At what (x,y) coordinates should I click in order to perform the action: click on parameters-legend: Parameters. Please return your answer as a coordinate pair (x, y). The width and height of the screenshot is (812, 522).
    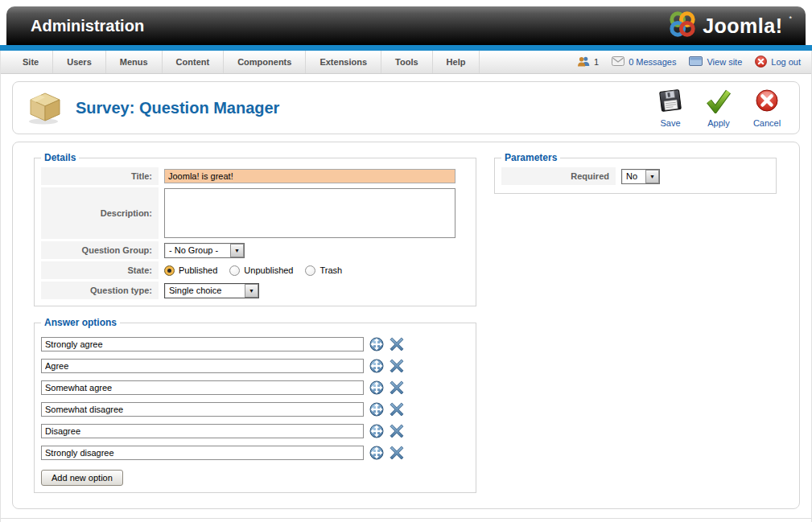
    Looking at the image, I should click on (531, 158).